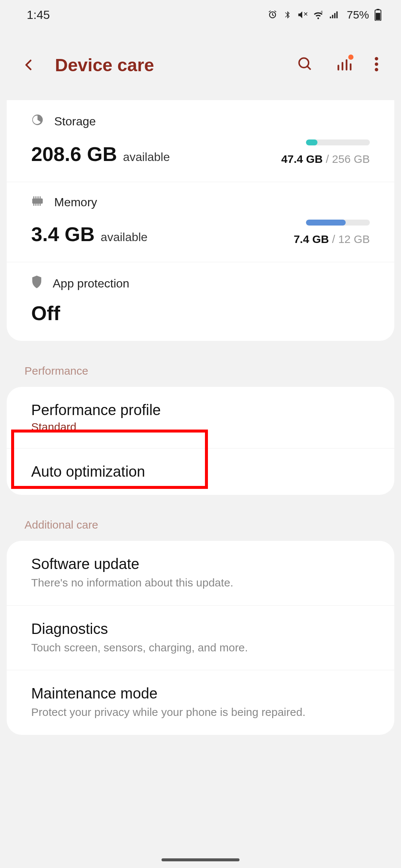  What do you see at coordinates (200, 65) in the screenshot?
I see `app-bar: Device care` at bounding box center [200, 65].